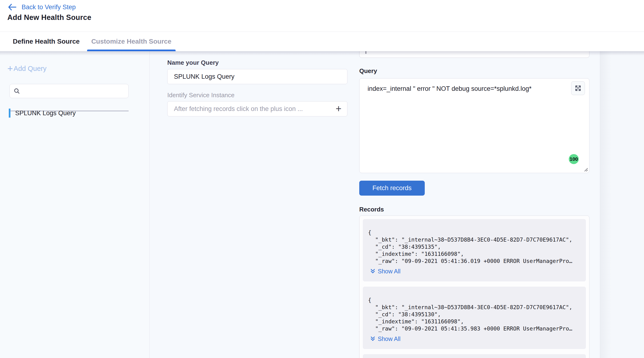  Describe the element at coordinates (48, 7) in the screenshot. I see `back-link-label: Back to Verify Step` at that location.